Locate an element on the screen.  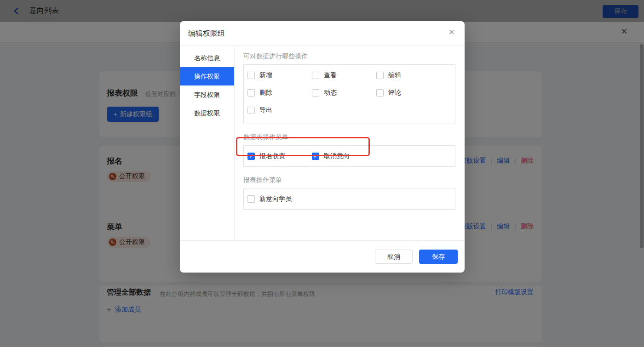
tab-data-permission: 数据权限 is located at coordinates (207, 113).